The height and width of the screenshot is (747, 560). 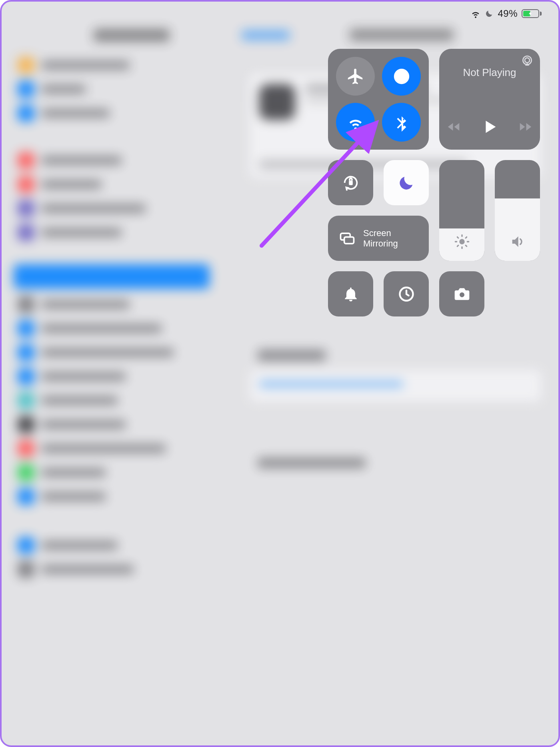 I want to click on status-bar: 49%, so click(x=506, y=14).